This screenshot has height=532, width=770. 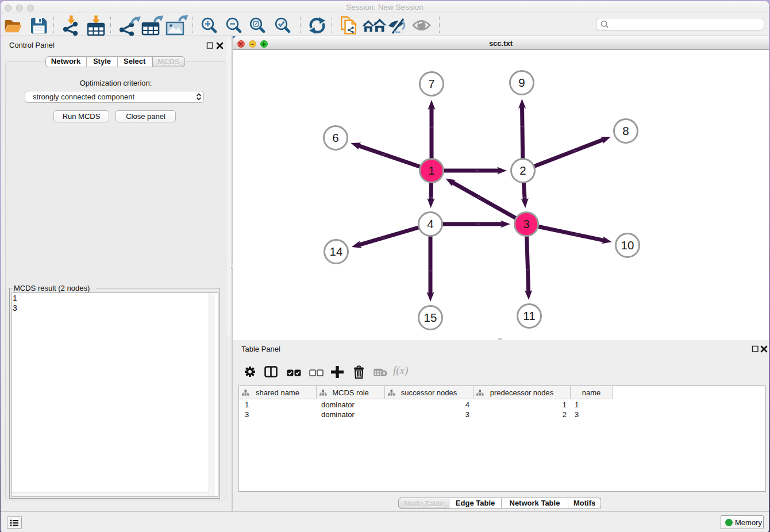 I want to click on svg-text: 15, so click(x=431, y=317).